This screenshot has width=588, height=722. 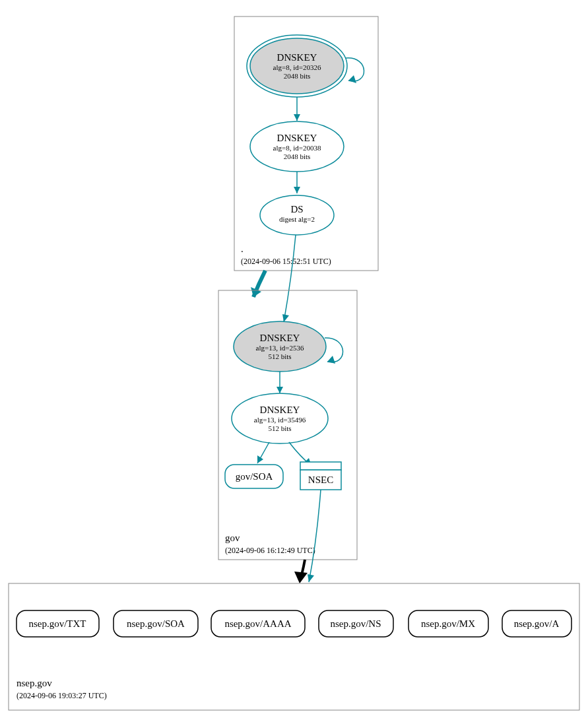 I want to click on edge-gov-ksk-self, so click(x=334, y=350).